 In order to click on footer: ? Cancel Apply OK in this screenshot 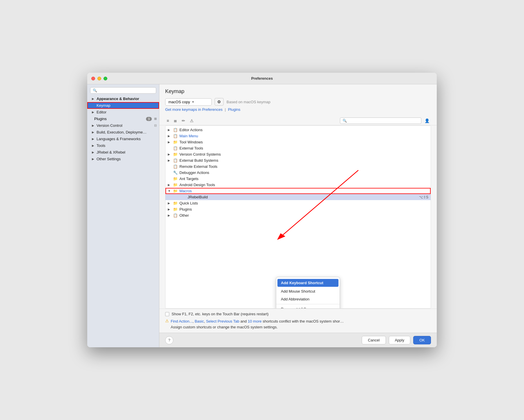, I will do `click(298, 340)`.